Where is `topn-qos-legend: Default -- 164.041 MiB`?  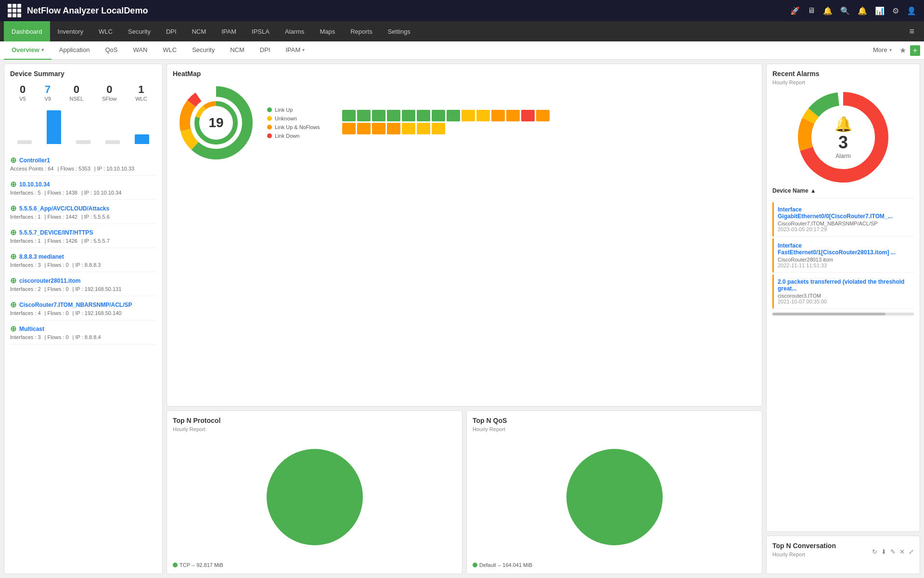 topn-qos-legend: Default -- 164.041 MiB is located at coordinates (614, 565).